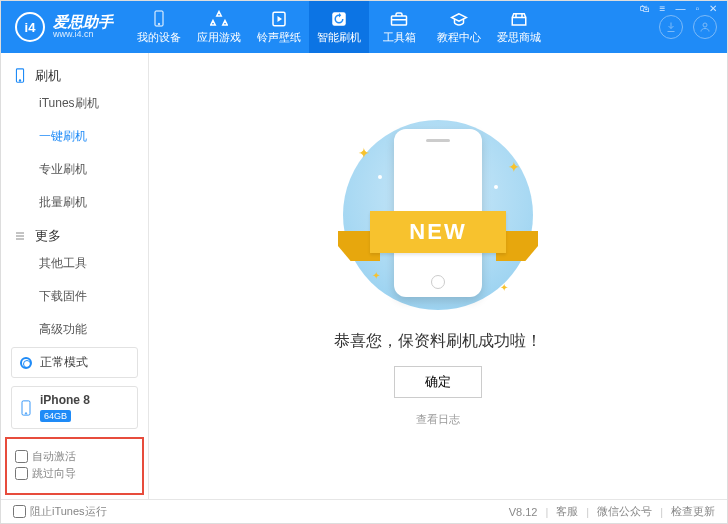 Image resolution: width=728 pixels, height=524 pixels. I want to click on sidebar-item-fw: 下载固件, so click(74, 296).